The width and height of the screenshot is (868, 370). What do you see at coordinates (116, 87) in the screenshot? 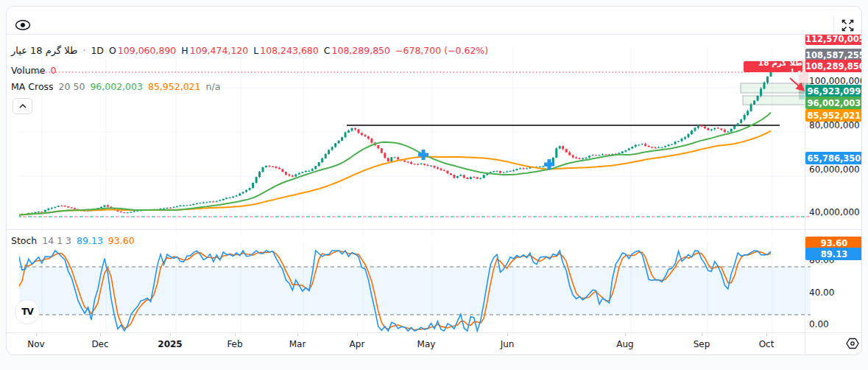
I see `ma20-value: 96,002,003` at bounding box center [116, 87].